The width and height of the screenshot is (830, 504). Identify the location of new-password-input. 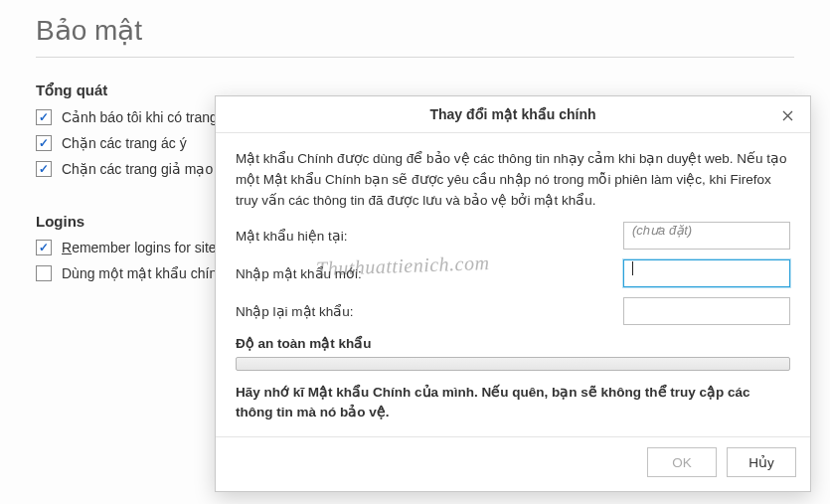
(707, 273).